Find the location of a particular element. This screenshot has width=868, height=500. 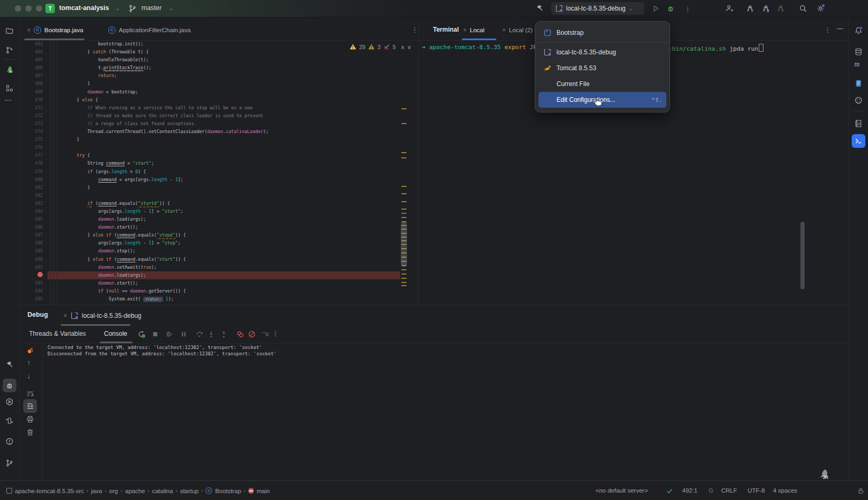

line-number: 488 is located at coordinates (34, 243).